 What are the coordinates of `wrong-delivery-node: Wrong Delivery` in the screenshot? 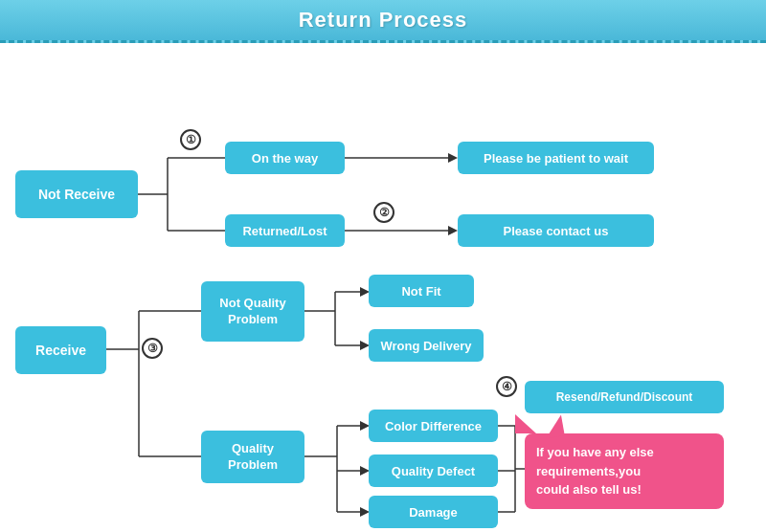 It's located at (426, 345).